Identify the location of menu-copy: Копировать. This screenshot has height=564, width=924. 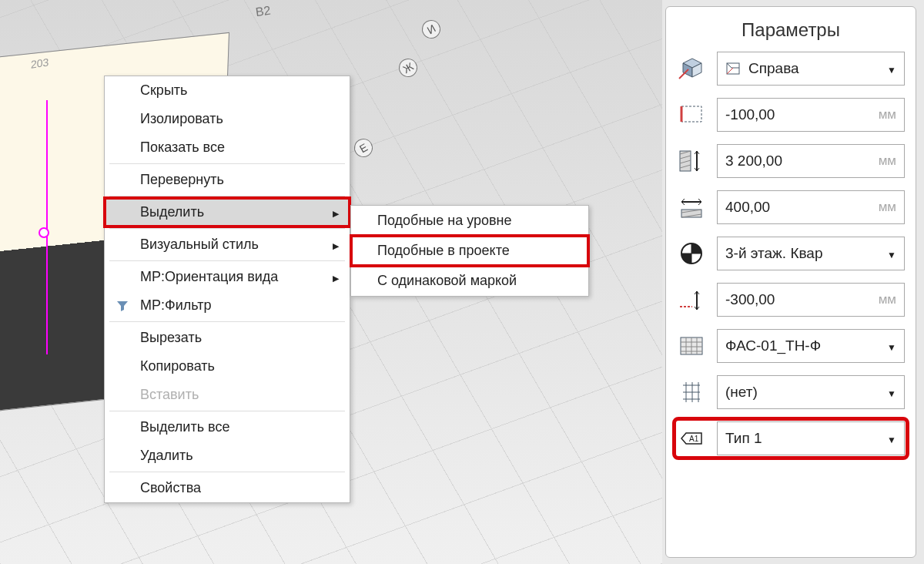
(227, 367).